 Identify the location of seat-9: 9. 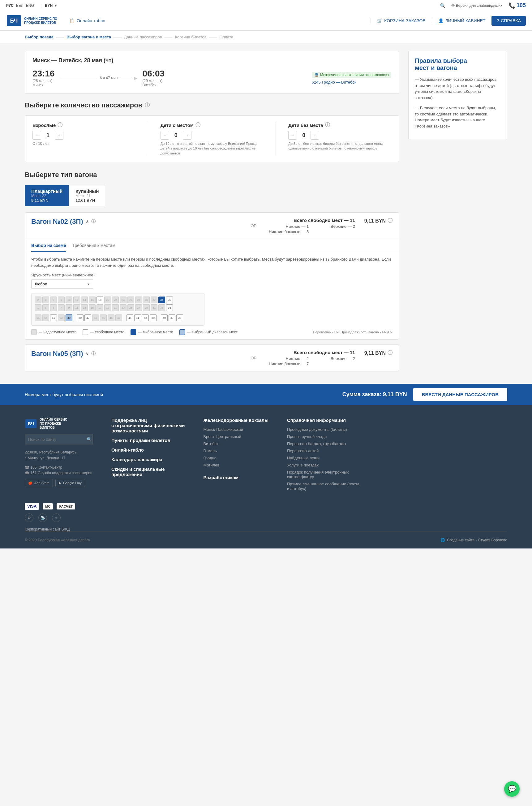
(69, 308).